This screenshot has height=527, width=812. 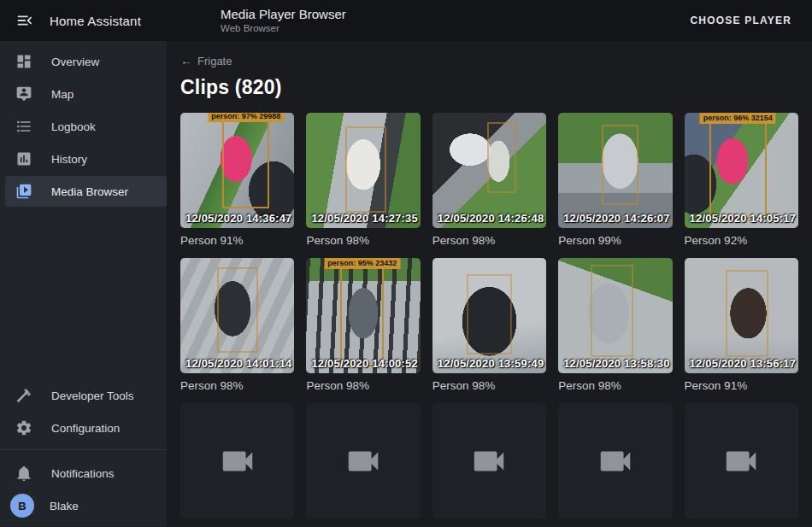 What do you see at coordinates (744, 219) in the screenshot?
I see `clip-timestamp: 12/05/2020 14:05:17` at bounding box center [744, 219].